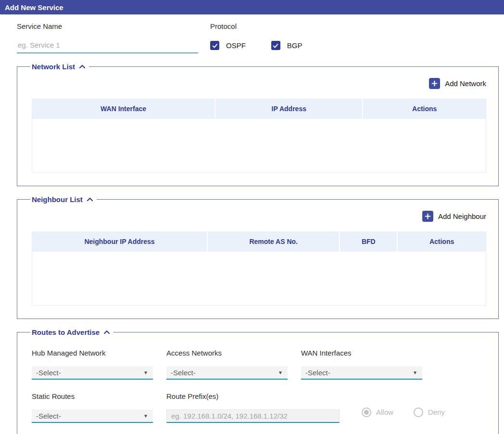  Describe the element at coordinates (227, 373) in the screenshot. I see `access-networks-select: -Select- ▼` at that location.